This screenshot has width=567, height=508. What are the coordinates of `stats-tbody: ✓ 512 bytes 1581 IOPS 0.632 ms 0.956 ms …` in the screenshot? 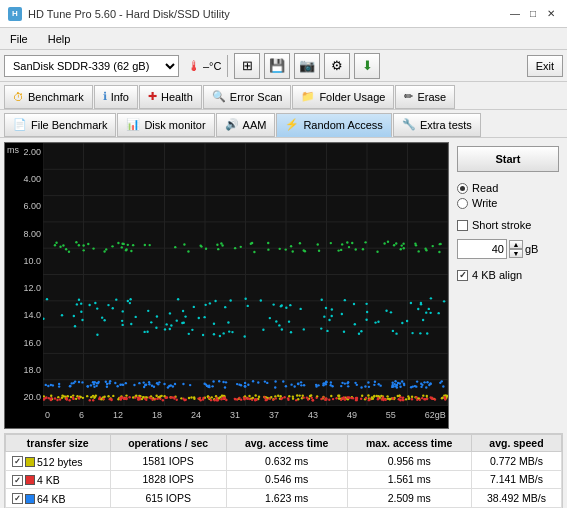 It's located at (284, 480).